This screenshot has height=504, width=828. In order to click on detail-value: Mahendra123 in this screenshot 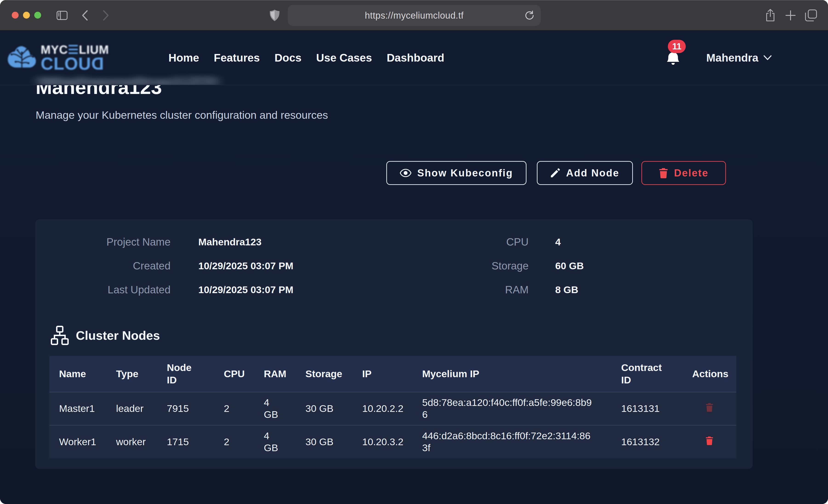, I will do `click(290, 242)`.